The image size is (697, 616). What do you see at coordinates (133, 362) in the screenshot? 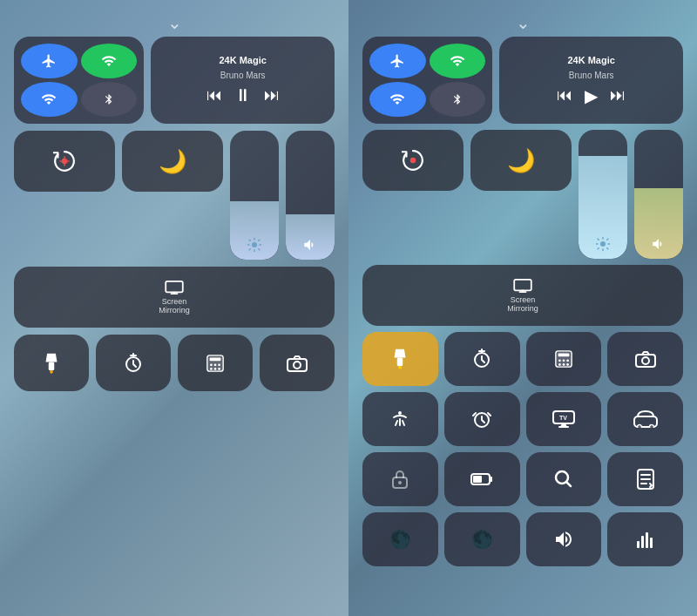
I see `left-timer-button` at bounding box center [133, 362].